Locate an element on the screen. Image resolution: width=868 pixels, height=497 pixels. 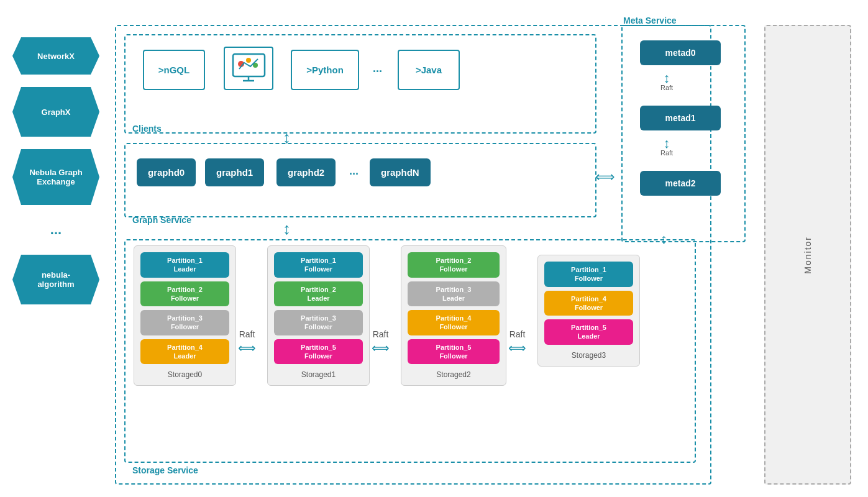
graphx-label: GraphX is located at coordinates (56, 112).